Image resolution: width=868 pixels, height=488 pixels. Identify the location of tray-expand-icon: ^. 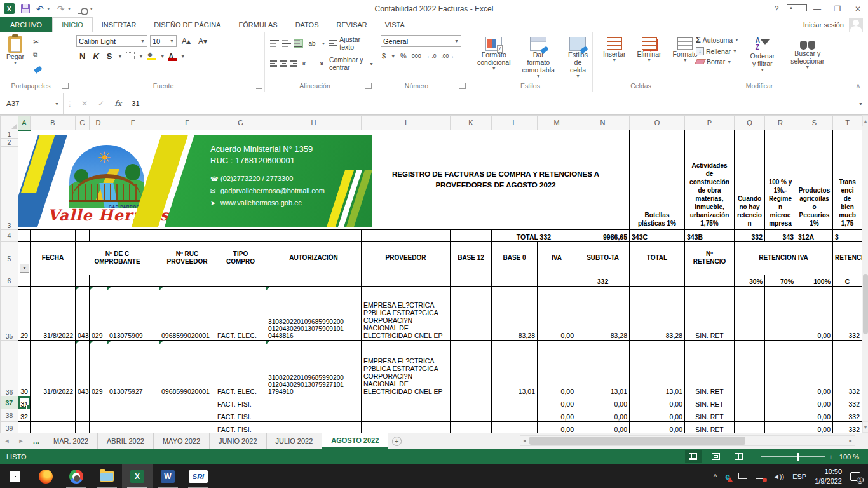
(715, 477).